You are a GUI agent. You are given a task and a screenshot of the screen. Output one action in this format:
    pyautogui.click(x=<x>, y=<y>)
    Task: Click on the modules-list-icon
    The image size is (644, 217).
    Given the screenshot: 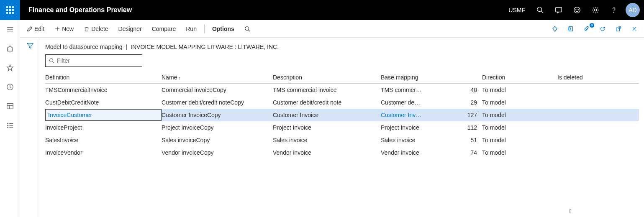 What is the action you would take?
    pyautogui.click(x=10, y=125)
    